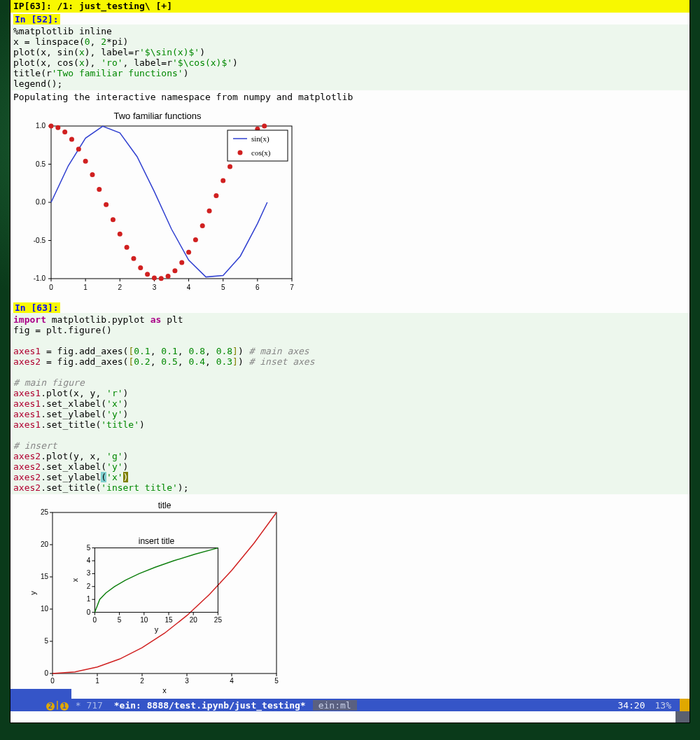 The width and height of the screenshot is (700, 740). Describe the element at coordinates (63, 31) in the screenshot. I see `code-line: %matplotlib inline` at that location.